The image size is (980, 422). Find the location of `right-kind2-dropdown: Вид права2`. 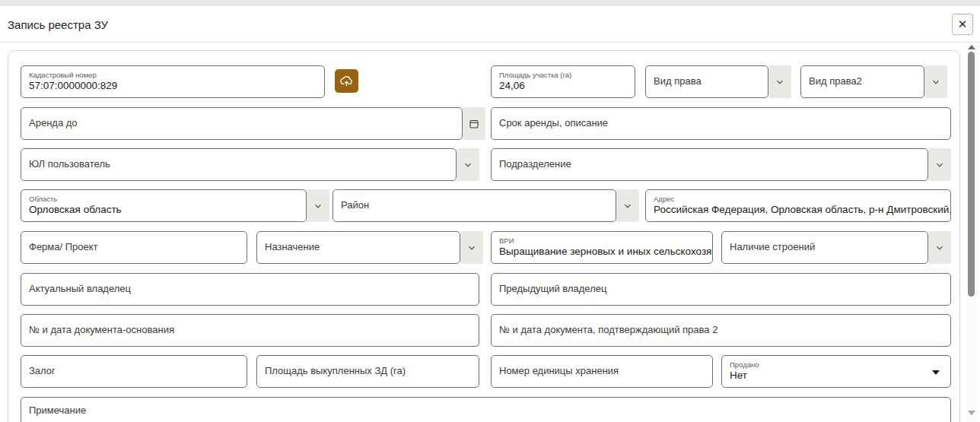

right-kind2-dropdown: Вид права2 is located at coordinates (873, 82).